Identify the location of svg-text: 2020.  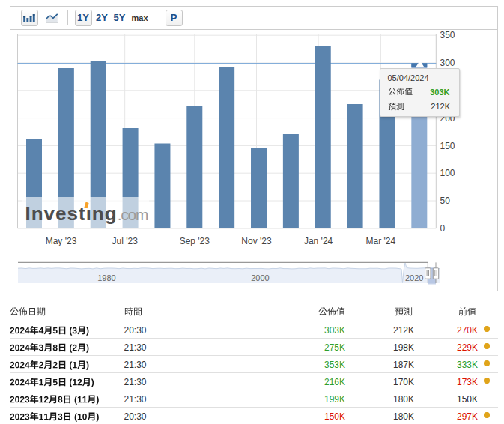
(414, 278).